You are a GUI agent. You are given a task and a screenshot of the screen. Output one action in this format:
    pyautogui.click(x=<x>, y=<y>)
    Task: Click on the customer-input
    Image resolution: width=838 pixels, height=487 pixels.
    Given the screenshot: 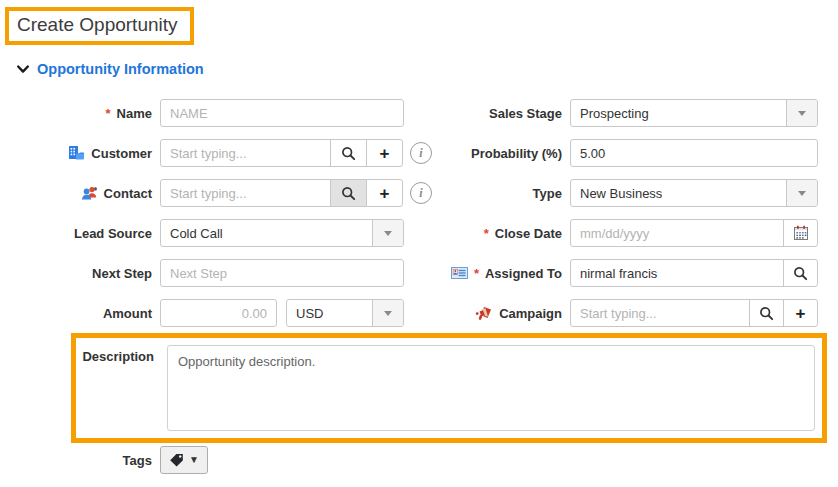 What is the action you would take?
    pyautogui.click(x=246, y=153)
    